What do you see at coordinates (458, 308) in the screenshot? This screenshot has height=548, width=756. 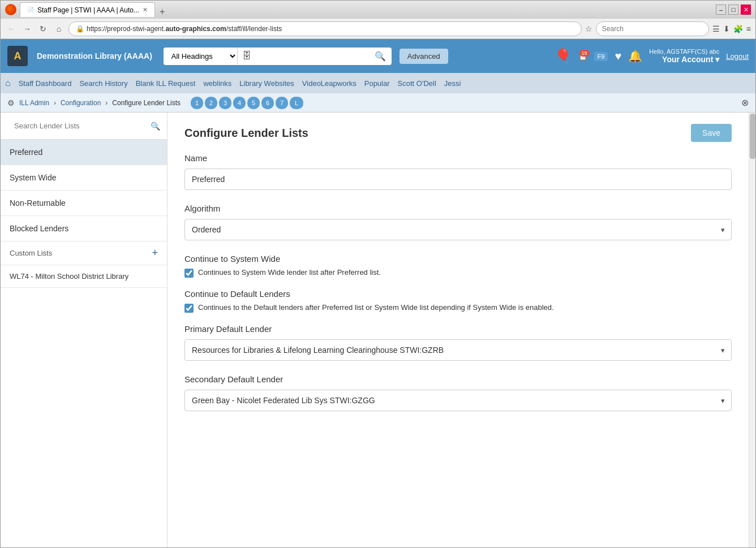 I see `continue-default-row: Continues to the Default lenders after P…` at bounding box center [458, 308].